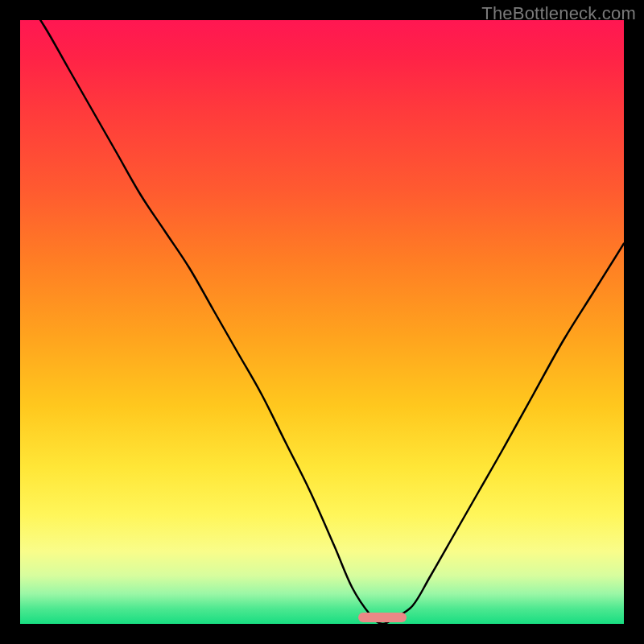 The image size is (644, 644). What do you see at coordinates (382, 617) in the screenshot?
I see `minimum-marker` at bounding box center [382, 617].